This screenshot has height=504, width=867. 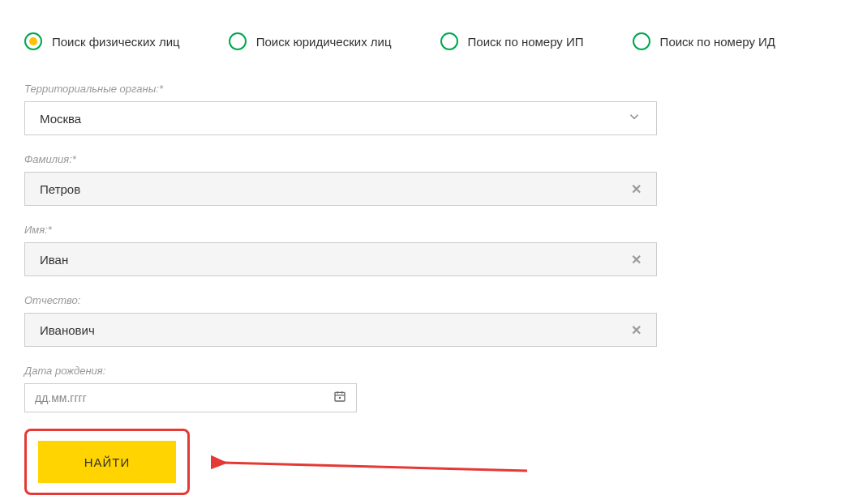 I want to click on date-placeholder: дд.мм.гггг, so click(x=61, y=398).